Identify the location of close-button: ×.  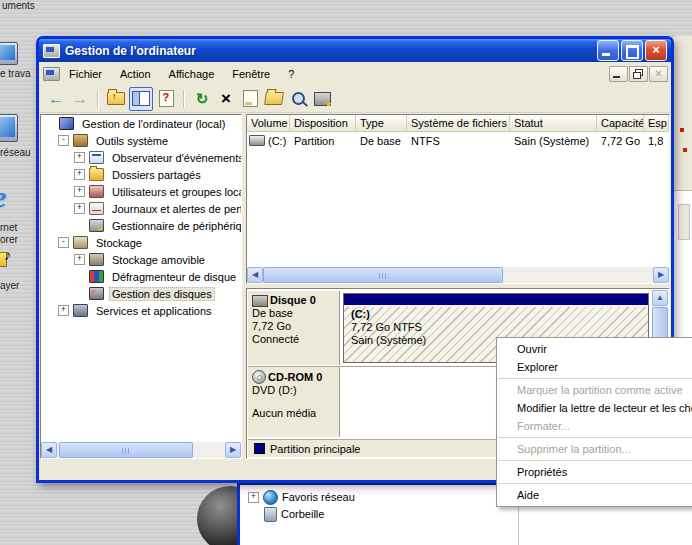
(656, 50).